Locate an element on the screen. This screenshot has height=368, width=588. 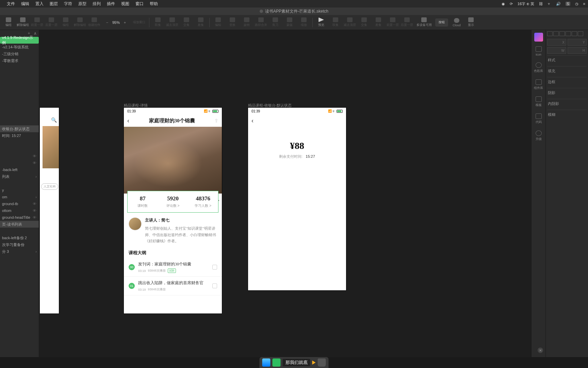
menu-help: 帮助 is located at coordinates (154, 4).